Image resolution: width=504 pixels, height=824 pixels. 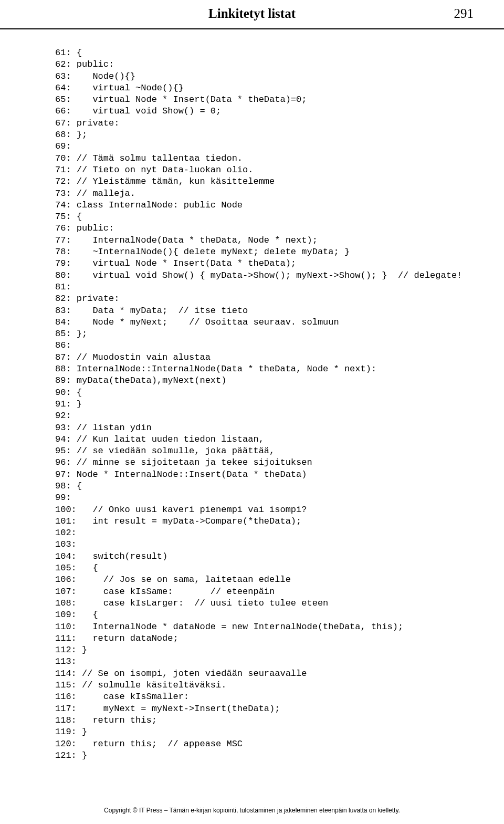 I want to click on page-number: 291, so click(x=464, y=14).